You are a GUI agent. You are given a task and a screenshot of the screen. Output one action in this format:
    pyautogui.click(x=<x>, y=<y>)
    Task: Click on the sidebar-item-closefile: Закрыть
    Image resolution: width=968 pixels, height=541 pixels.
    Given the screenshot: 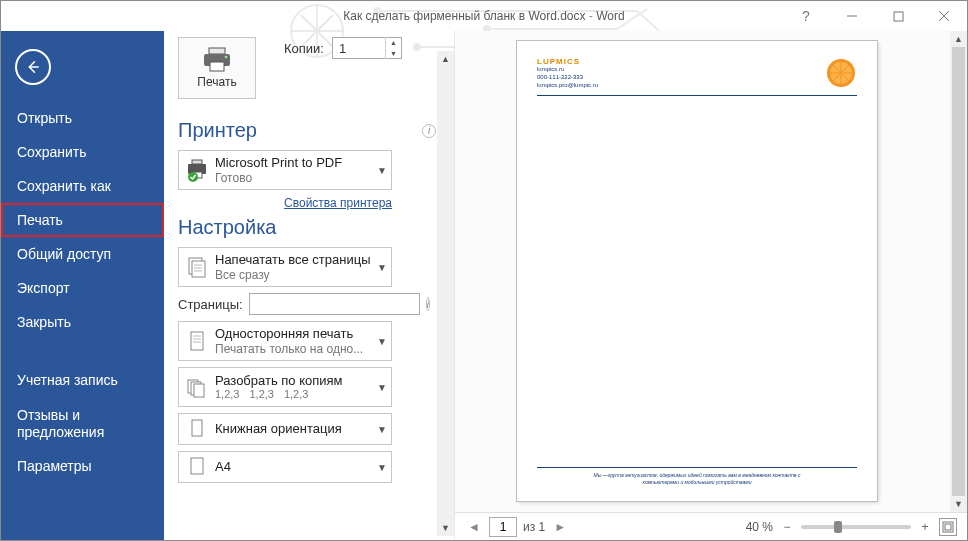 What is the action you would take?
    pyautogui.click(x=82, y=322)
    